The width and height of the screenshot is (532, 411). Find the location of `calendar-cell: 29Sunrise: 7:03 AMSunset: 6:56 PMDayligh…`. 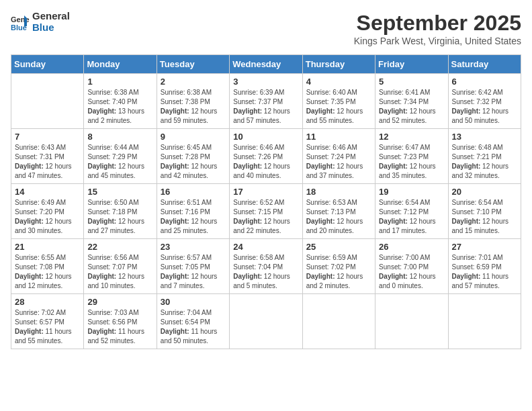

calendar-cell: 29Sunrise: 7:03 AMSunset: 6:56 PMDayligh… is located at coordinates (120, 322).